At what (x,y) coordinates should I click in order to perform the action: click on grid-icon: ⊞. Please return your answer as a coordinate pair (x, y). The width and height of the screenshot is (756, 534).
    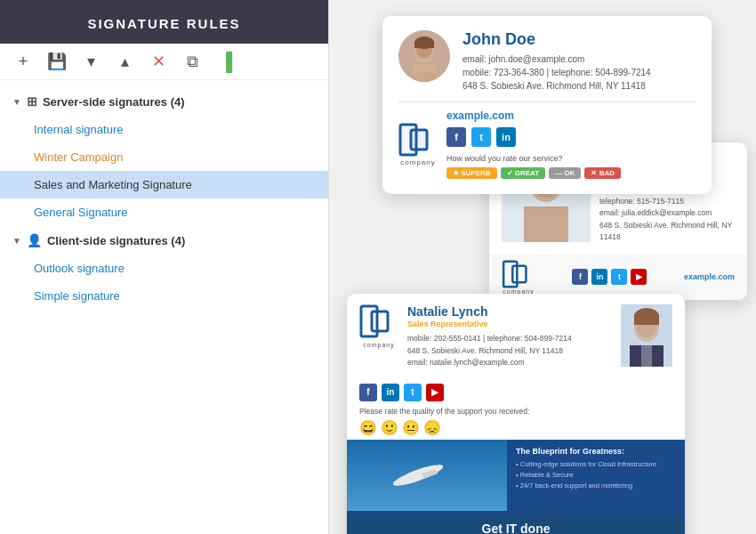
    Looking at the image, I should click on (32, 101).